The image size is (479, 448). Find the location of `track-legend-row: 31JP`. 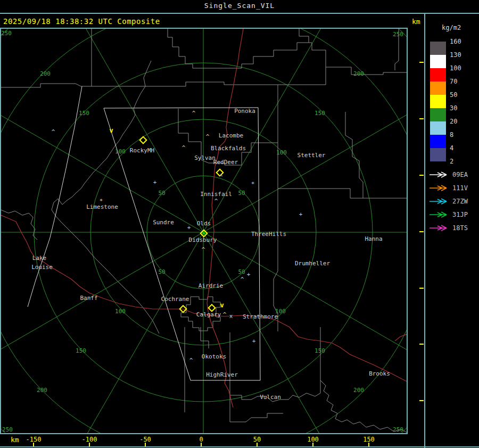

track-legend-row: 31JP is located at coordinates (448, 214).